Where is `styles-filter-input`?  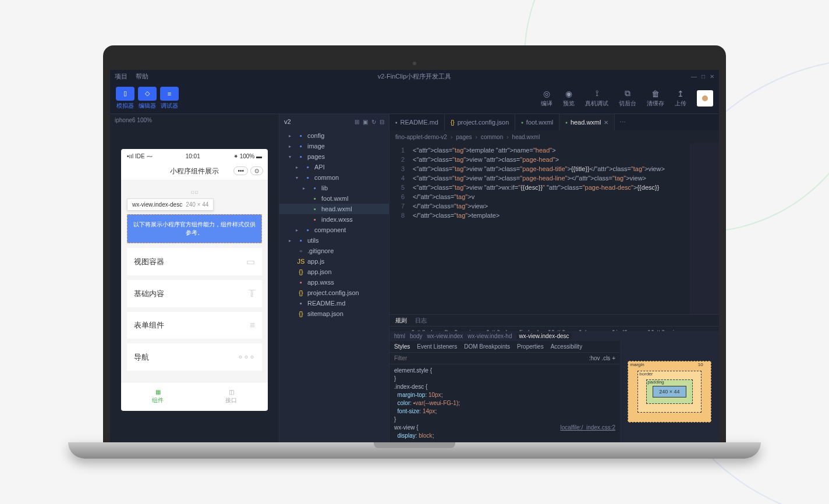
styles-filter-input is located at coordinates (431, 359).